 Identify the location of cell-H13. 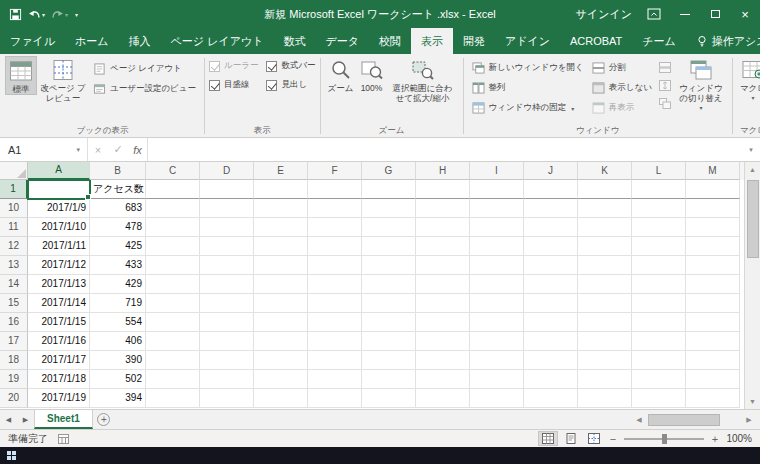
(443, 266).